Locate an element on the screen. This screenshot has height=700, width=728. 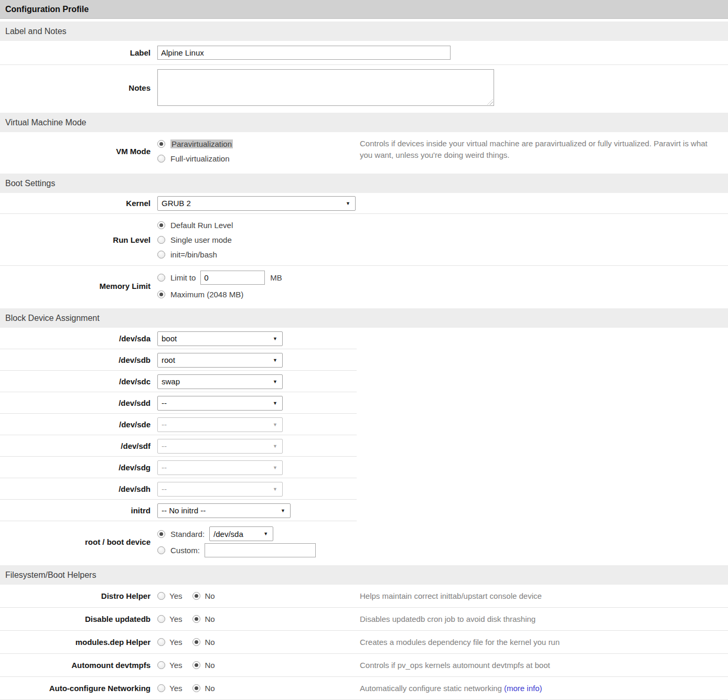
vm-mode-paravirtualization-label: Paravirtualization is located at coordinates (201, 144).